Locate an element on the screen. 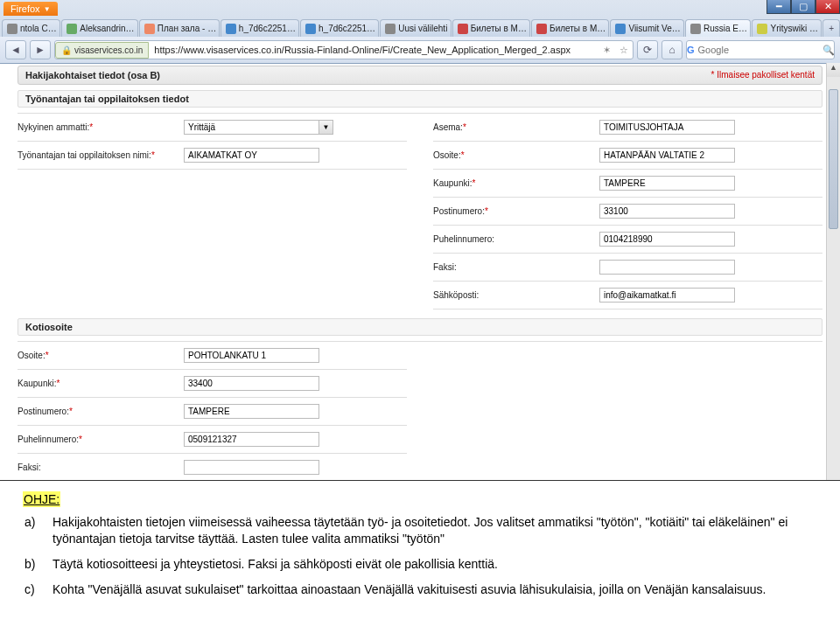  lock-icon: 🔒 is located at coordinates (66, 51).